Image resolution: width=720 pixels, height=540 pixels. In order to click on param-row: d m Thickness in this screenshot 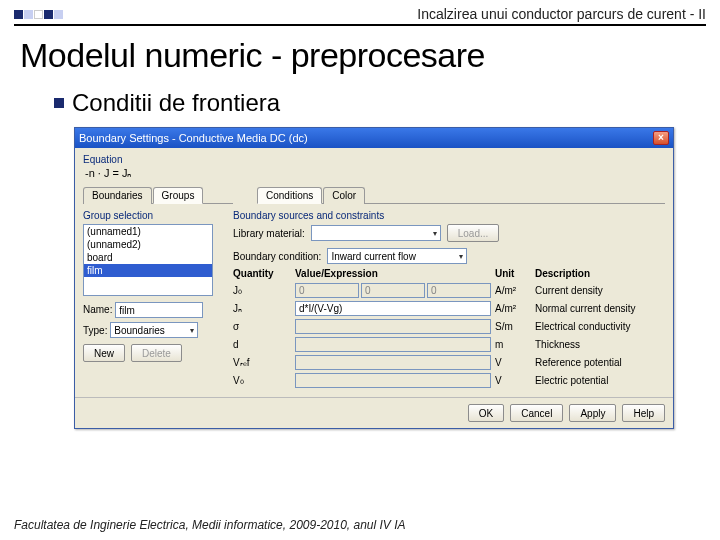, I will do `click(449, 344)`.